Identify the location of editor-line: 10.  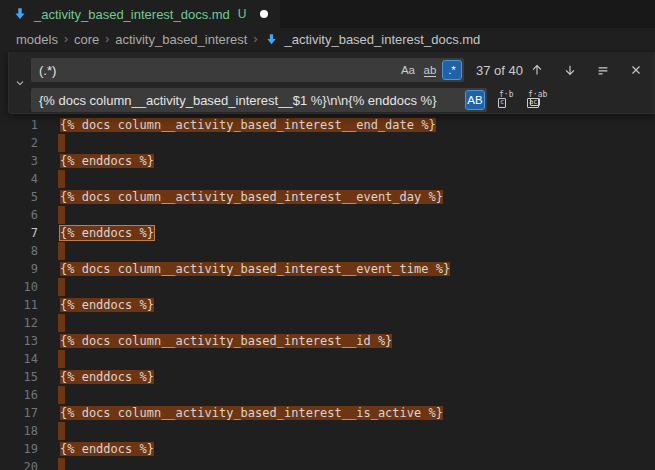
(328, 287).